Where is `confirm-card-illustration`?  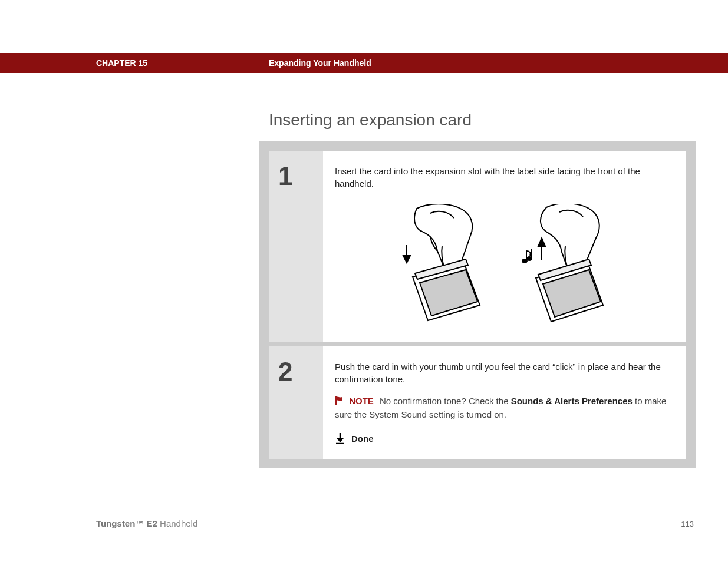 confirm-card-illustration is located at coordinates (562, 263).